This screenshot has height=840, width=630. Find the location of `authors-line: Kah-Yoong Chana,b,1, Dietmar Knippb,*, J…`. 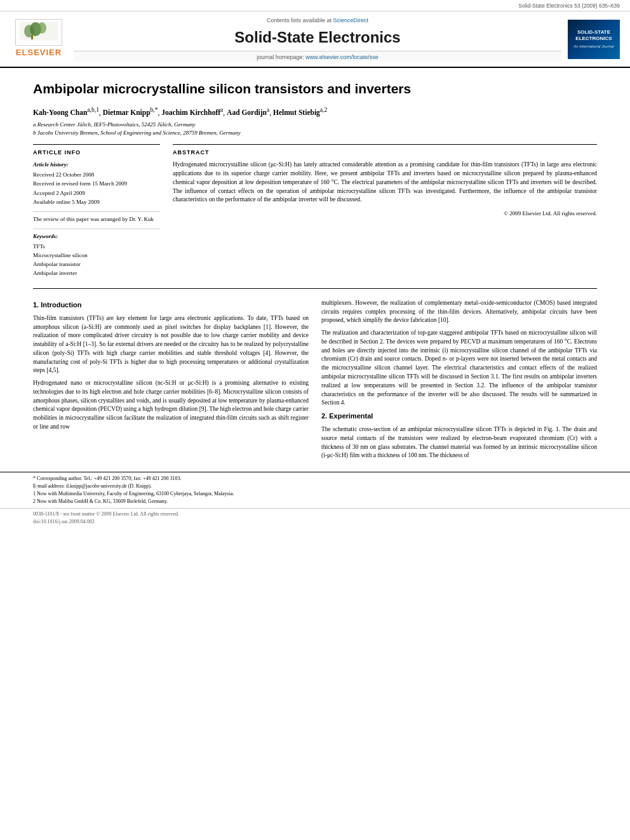

authors-line: Kah-Yoong Chana,b,1, Dietmar Knippb,*, J… is located at coordinates (315, 112).